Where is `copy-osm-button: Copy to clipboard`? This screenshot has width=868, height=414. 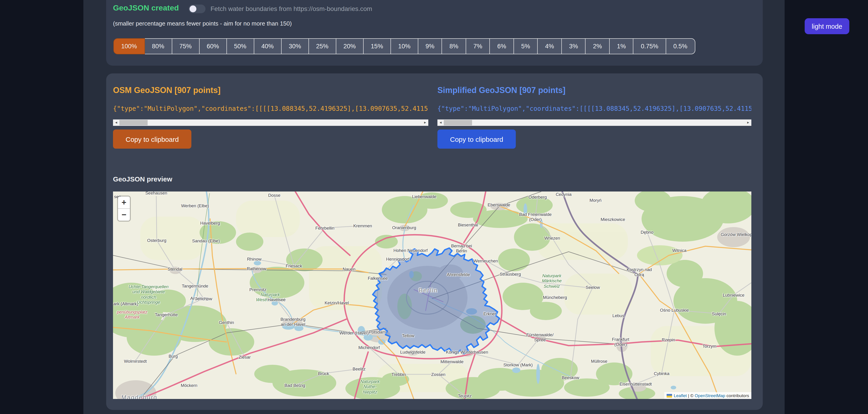 copy-osm-button: Copy to clipboard is located at coordinates (152, 139).